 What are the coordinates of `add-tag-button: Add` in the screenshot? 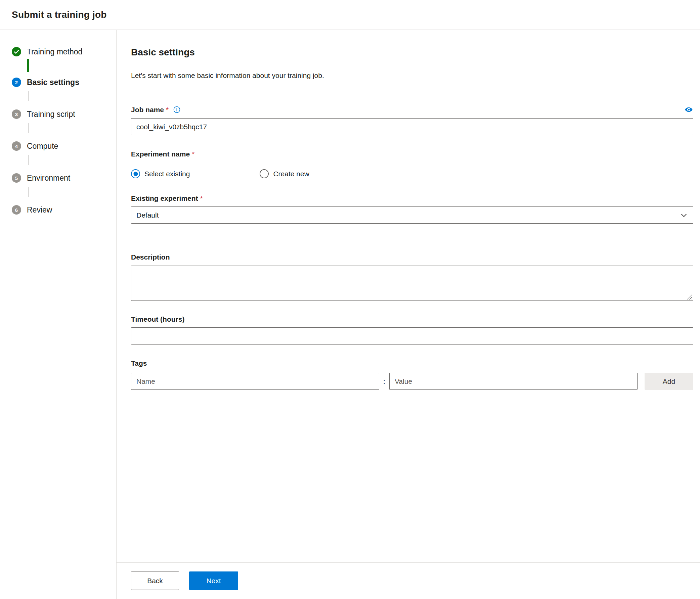 It's located at (669, 381).